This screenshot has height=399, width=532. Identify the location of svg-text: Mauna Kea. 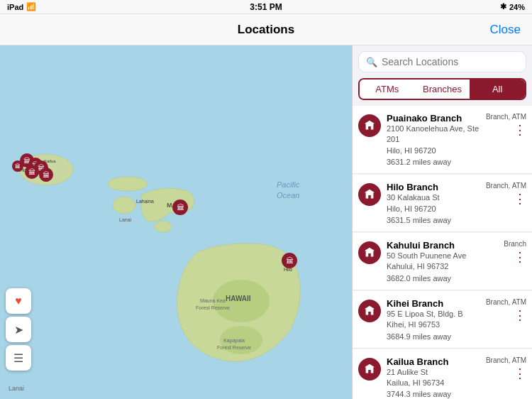
(213, 301).